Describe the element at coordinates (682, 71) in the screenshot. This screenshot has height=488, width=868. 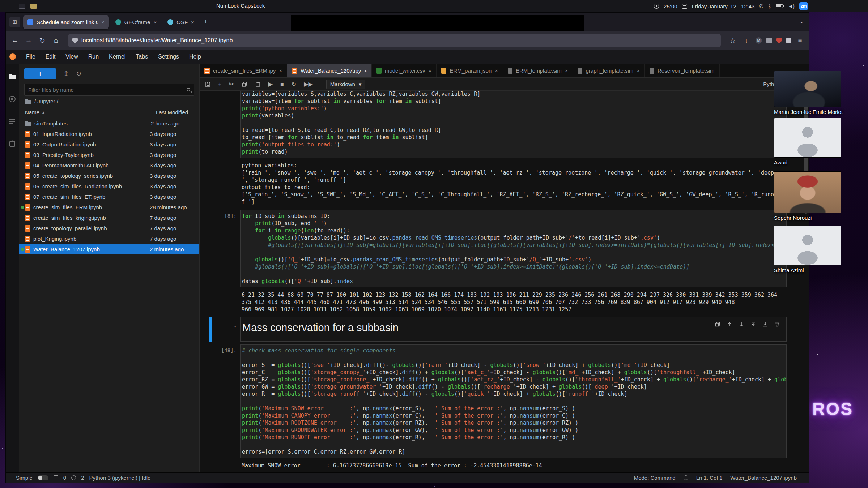
I see `document-tab: Reservoir_template.sim` at that location.